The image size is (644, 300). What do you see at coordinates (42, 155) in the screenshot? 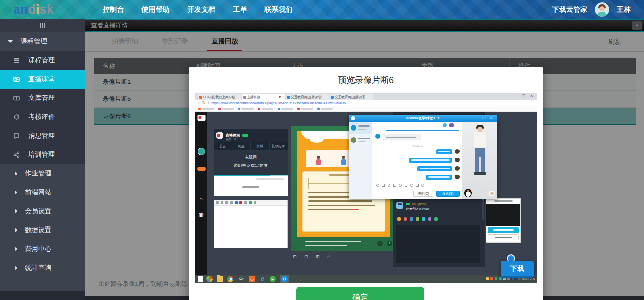
I see `sidebar-item-training: 培训管理` at bounding box center [42, 155].